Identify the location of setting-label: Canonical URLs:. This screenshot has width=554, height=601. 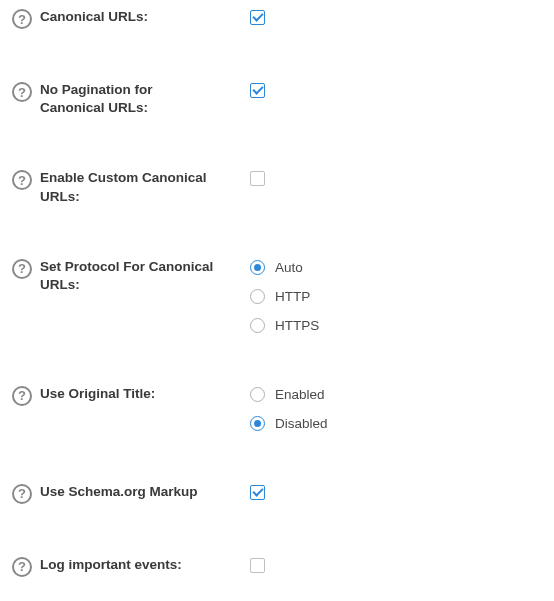
(94, 17).